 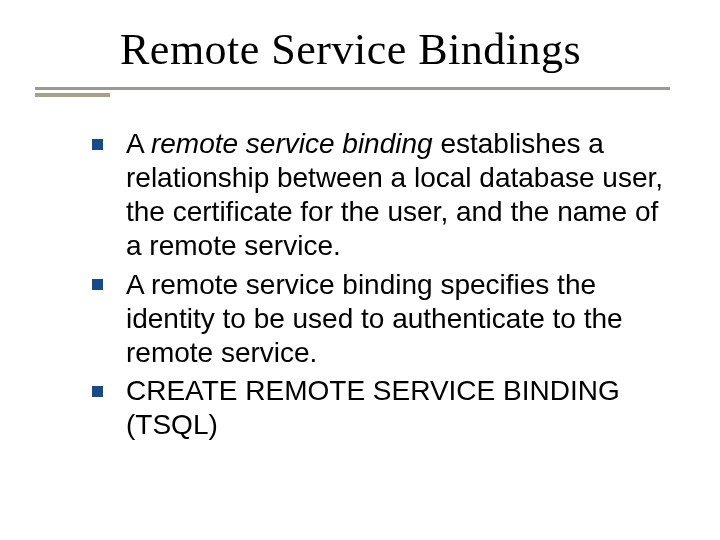 I want to click on slide-title: Remote Service Bindings, so click(x=400, y=50).